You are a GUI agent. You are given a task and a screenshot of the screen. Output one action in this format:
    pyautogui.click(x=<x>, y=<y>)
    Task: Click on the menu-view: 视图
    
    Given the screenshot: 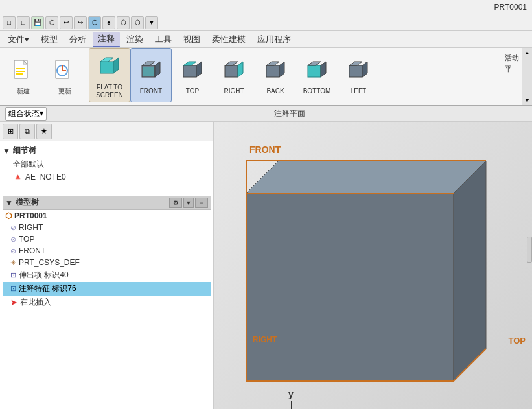 What is the action you would take?
    pyautogui.click(x=192, y=40)
    